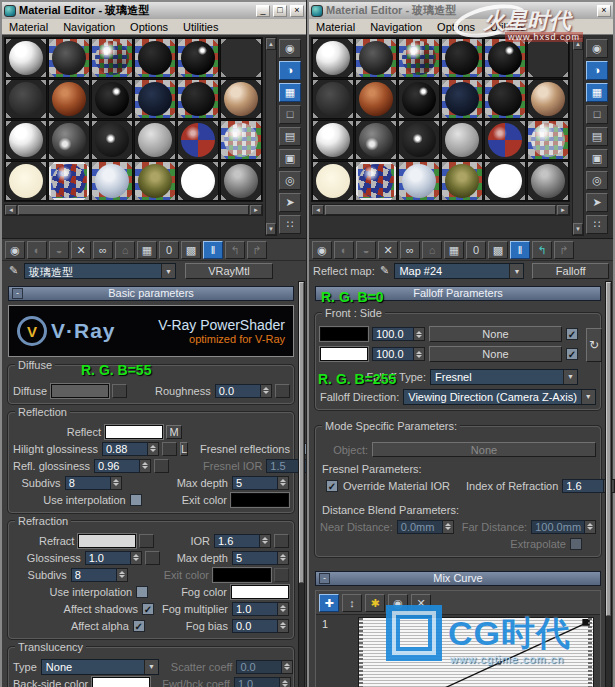 Image resolution: width=615 pixels, height=687 pixels. What do you see at coordinates (282, 541) in the screenshot?
I see `ior-map-button` at bounding box center [282, 541].